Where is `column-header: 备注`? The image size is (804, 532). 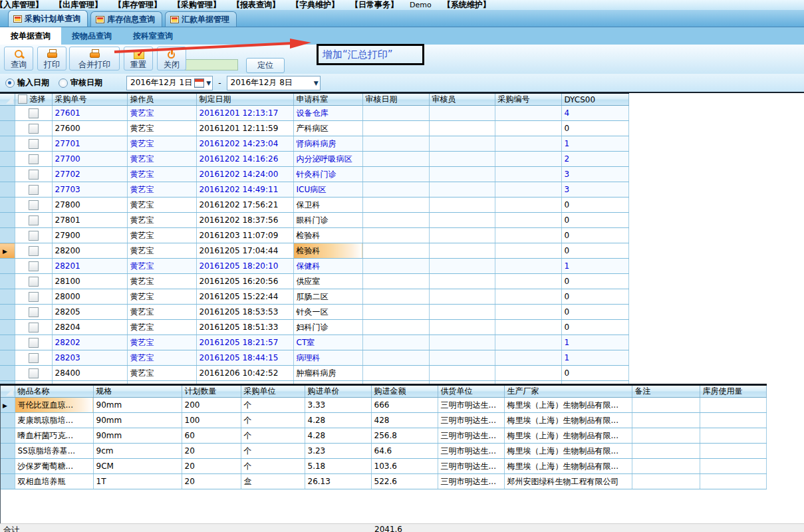 column-header: 备注 is located at coordinates (666, 392).